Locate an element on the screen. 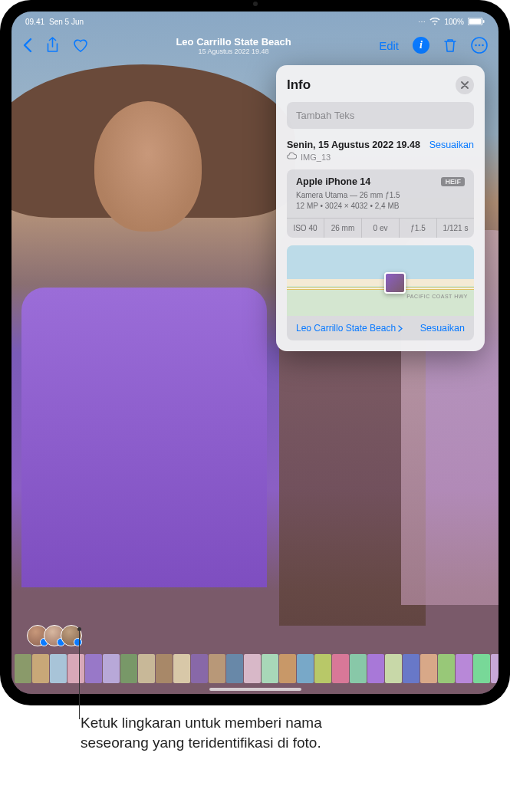 The width and height of the screenshot is (510, 812). adjust-location-button: Sesuaikan is located at coordinates (443, 328).